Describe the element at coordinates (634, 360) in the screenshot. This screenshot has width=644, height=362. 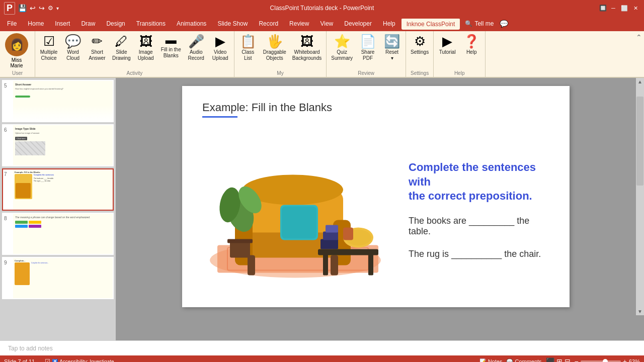
I see `zoom-percent: 63%` at that location.